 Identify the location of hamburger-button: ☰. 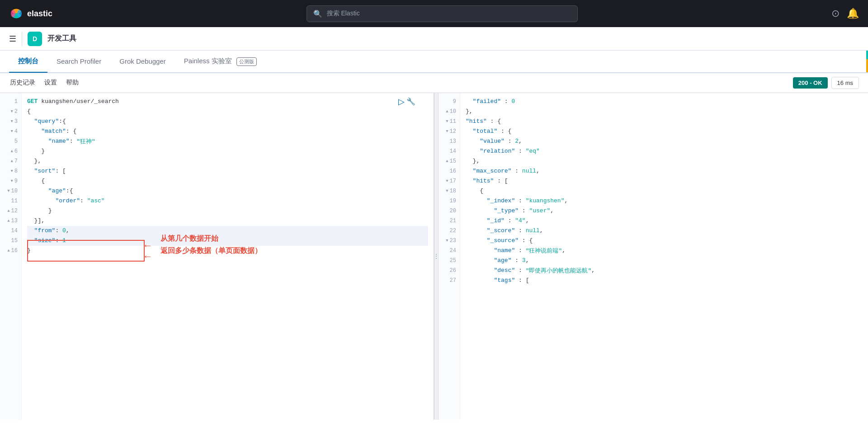
(13, 39).